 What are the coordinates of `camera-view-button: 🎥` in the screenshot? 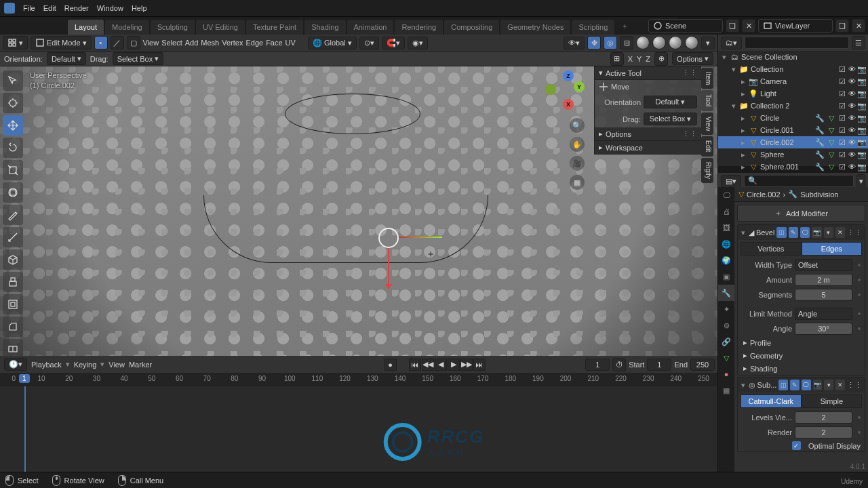 It's located at (577, 163).